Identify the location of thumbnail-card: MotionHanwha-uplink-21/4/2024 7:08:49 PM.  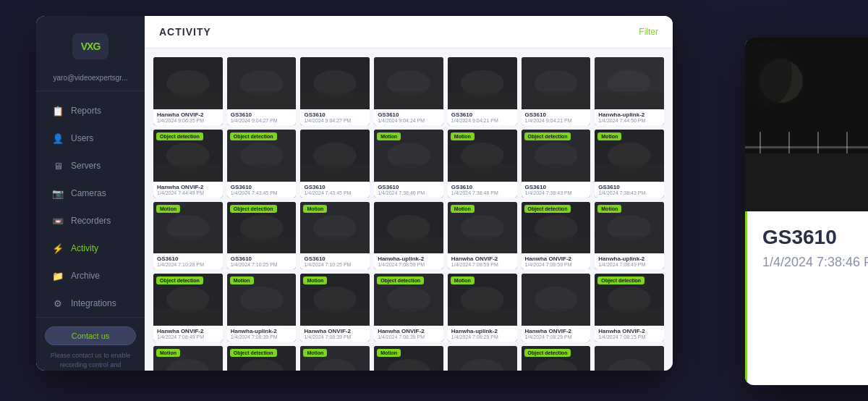
(629, 236).